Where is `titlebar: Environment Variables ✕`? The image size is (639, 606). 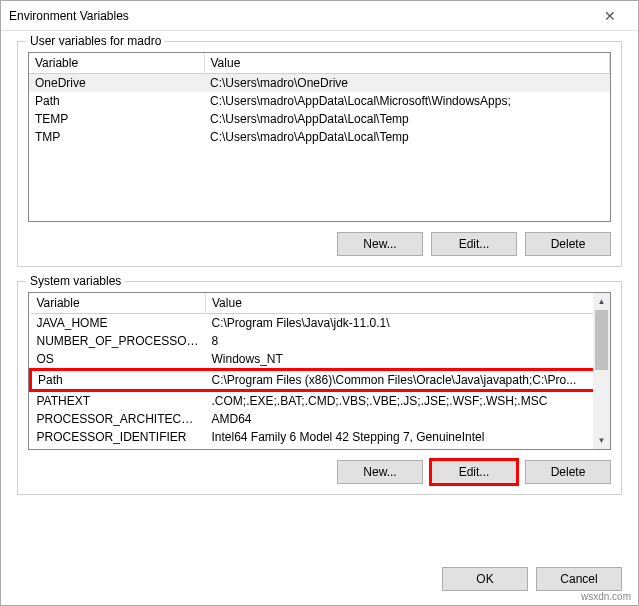
titlebar: Environment Variables ✕ is located at coordinates (320, 16).